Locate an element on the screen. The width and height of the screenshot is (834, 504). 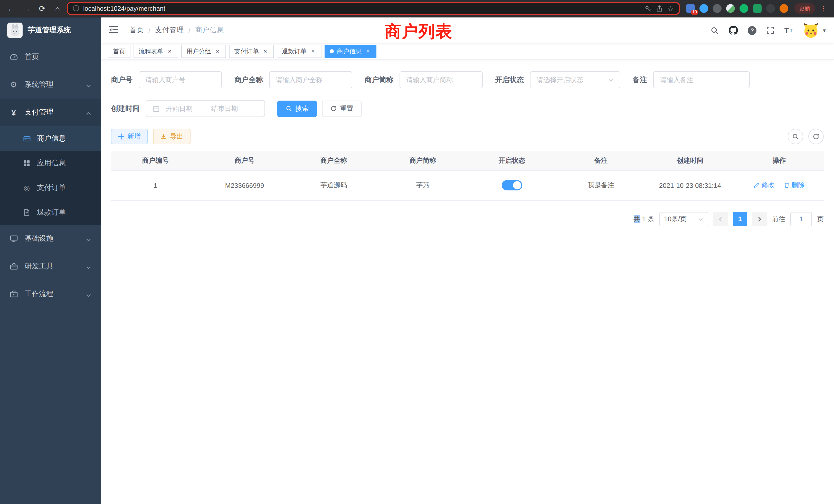
trash-icon is located at coordinates (787, 185).